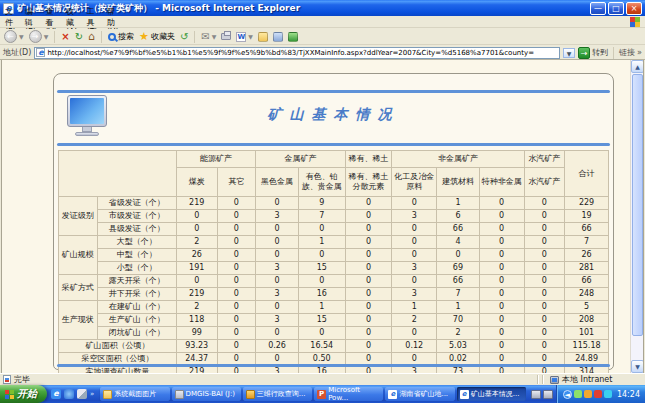 Image resolution: width=645 pixels, height=403 pixels. I want to click on summary-label: 矿山面积（公顷）, so click(118, 346).